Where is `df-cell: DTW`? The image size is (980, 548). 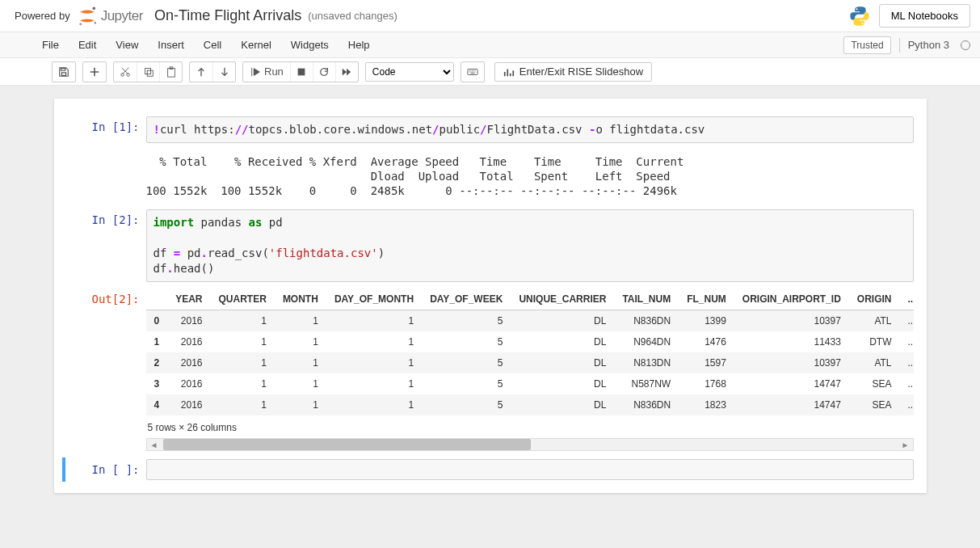 df-cell: DTW is located at coordinates (874, 342).